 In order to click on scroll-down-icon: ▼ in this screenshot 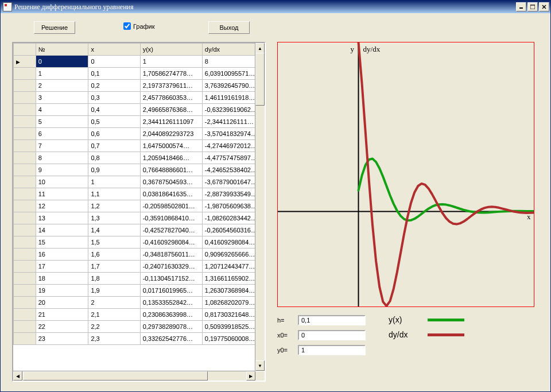, I will do `click(260, 366)`.